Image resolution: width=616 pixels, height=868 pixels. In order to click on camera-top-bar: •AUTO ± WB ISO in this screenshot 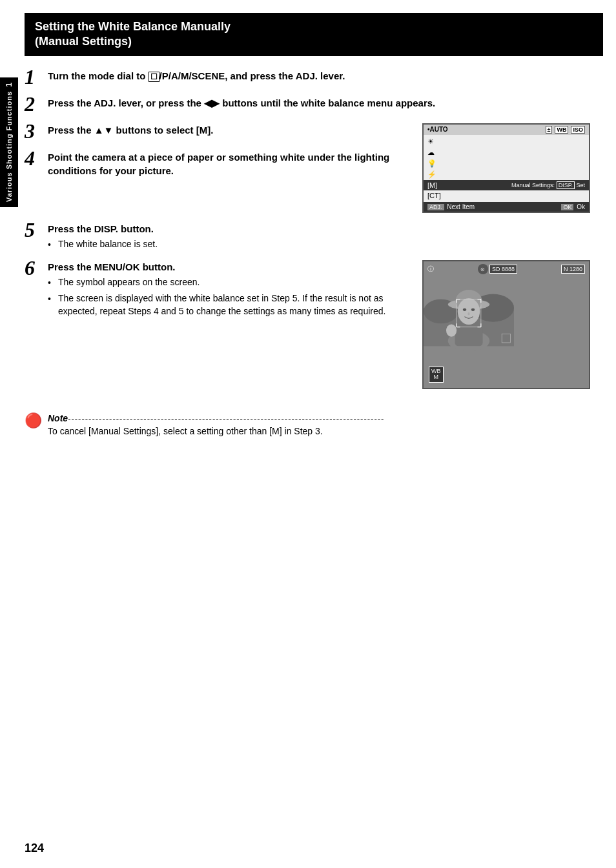, I will do `click(506, 130)`.